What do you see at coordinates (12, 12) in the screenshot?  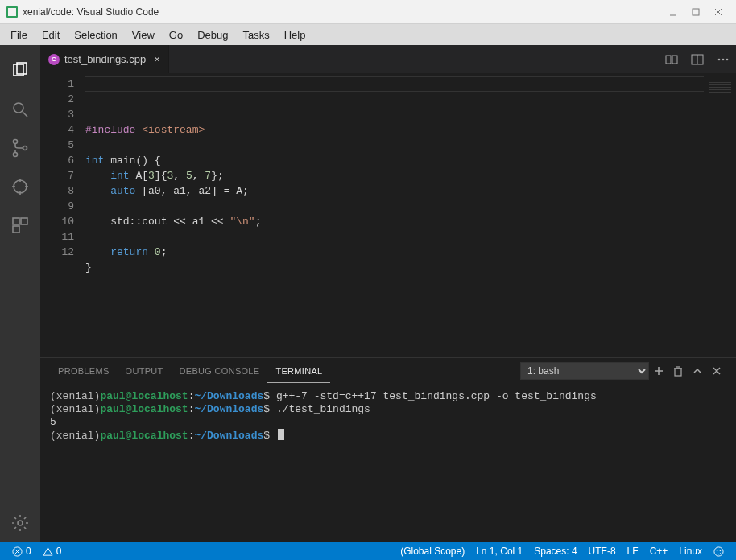 I see `app-logo-icon` at bounding box center [12, 12].